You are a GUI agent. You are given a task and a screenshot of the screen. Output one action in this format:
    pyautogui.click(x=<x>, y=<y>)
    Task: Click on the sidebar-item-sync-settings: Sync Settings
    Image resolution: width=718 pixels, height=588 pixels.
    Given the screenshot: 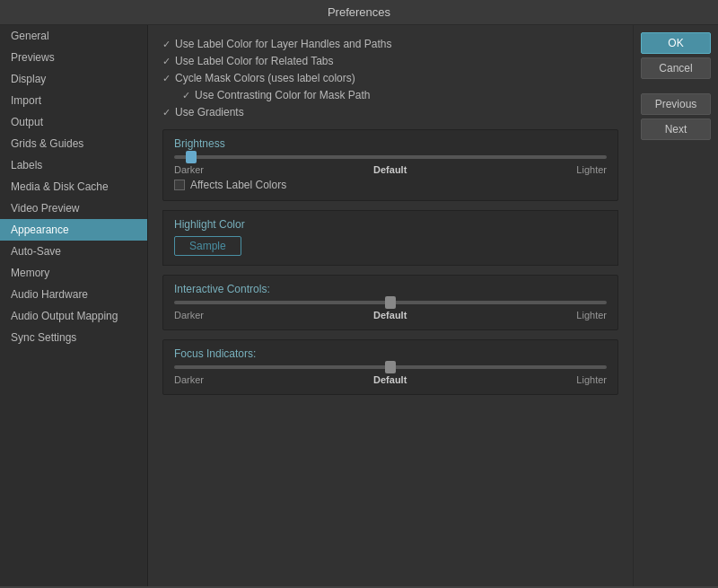 What is the action you would take?
    pyautogui.click(x=74, y=338)
    